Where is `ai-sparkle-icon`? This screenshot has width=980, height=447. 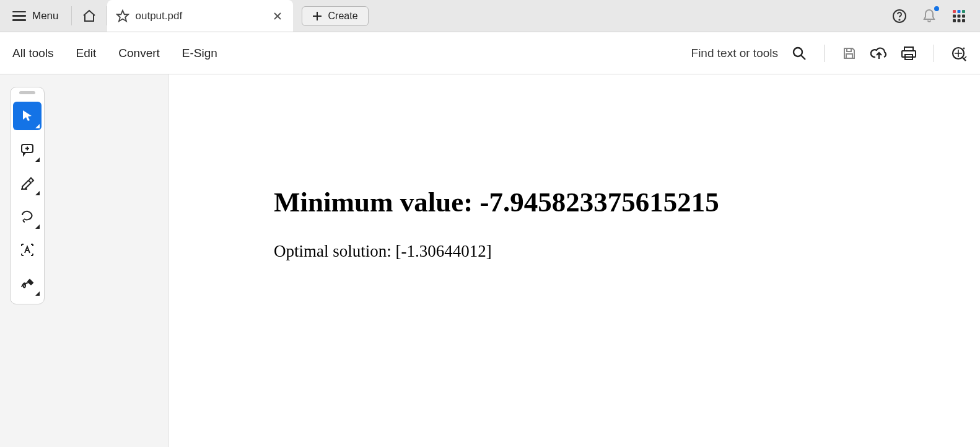 ai-sparkle-icon is located at coordinates (959, 53).